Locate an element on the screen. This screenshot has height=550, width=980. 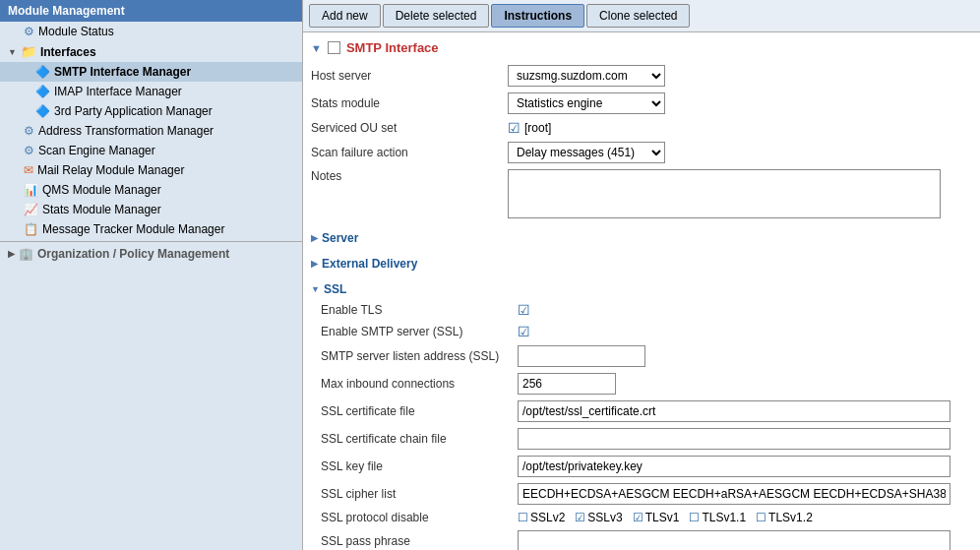
imap-icon: 🔷 is located at coordinates (43, 92).